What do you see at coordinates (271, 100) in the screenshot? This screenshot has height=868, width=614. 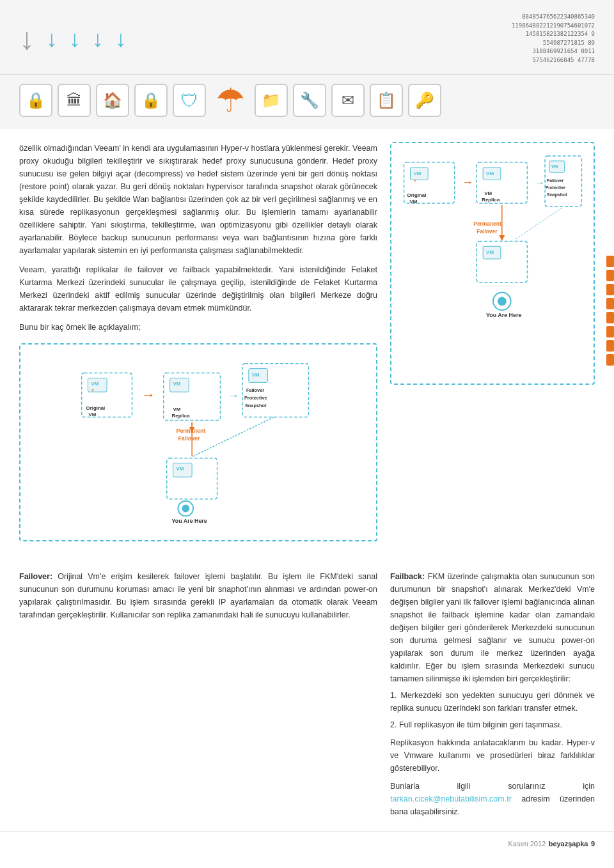 I see `folder-icon: 📁` at bounding box center [271, 100].